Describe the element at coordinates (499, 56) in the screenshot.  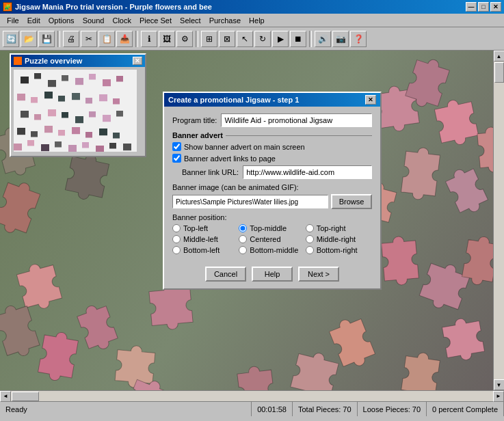
I see `scroll-up-button: ▲` at that location.